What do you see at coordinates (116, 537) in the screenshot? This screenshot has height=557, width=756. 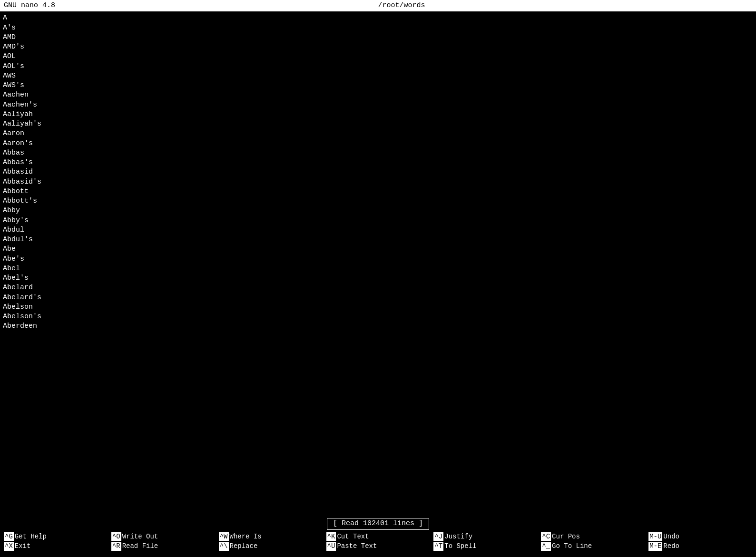 I see `shortcut-key: ^O` at bounding box center [116, 537].